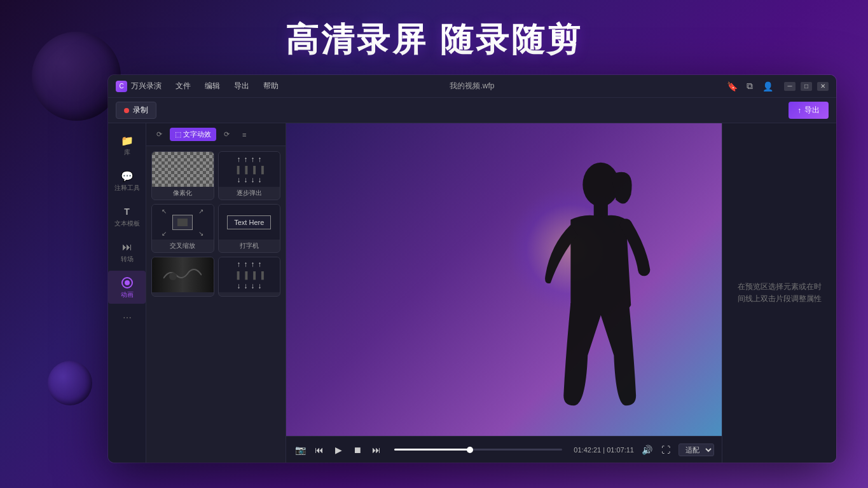 This screenshot has height=488, width=868. I want to click on progress-thumb, so click(470, 450).